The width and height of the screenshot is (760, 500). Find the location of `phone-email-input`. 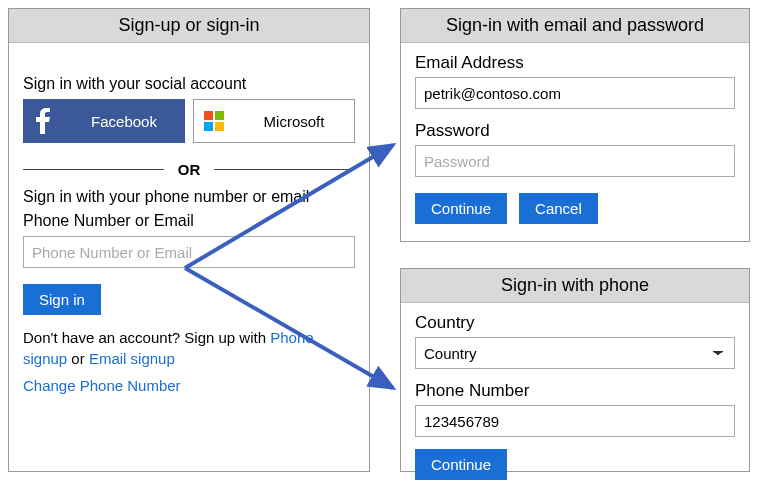

phone-email-input is located at coordinates (189, 252).